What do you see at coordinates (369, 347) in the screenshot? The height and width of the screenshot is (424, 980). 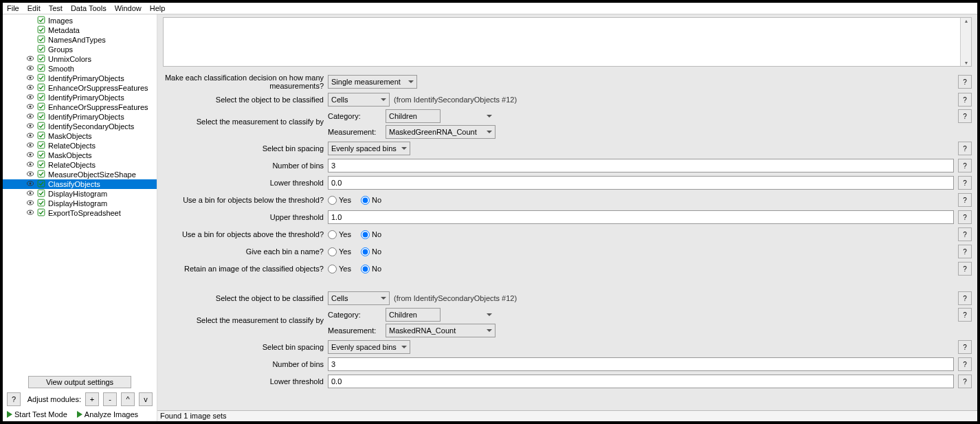 I see `select-bin-spacing-2: Evenly spaced bins` at bounding box center [369, 347].